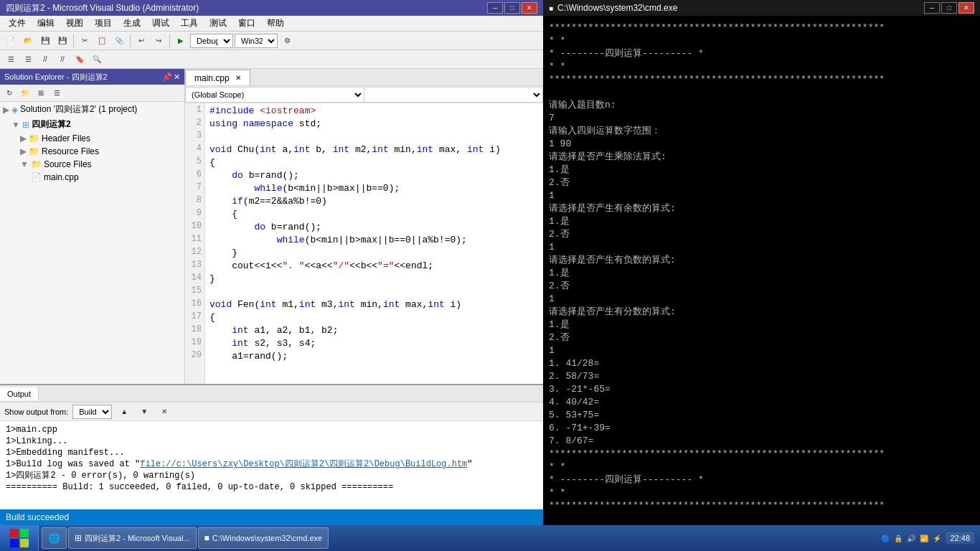  I want to click on output-line-2: 1>Linking..., so click(271, 441).